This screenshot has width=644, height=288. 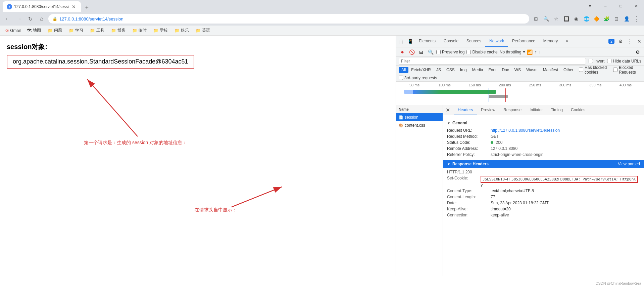 I want to click on devtools-device-icon: 📱, so click(x=410, y=41).